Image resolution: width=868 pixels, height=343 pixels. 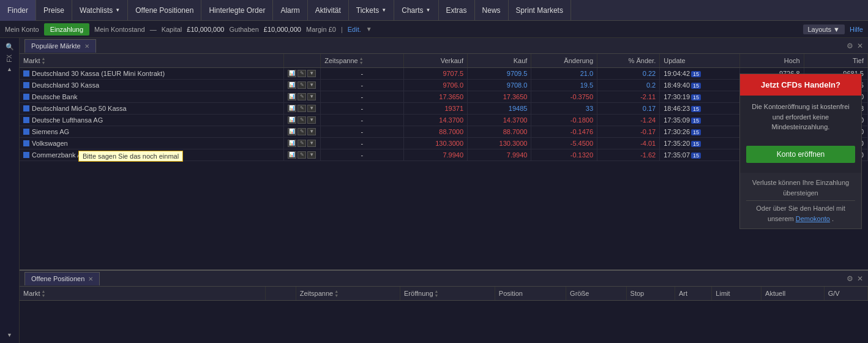 What do you see at coordinates (435, 156) in the screenshot?
I see `verkauf-7: 7.9940` at bounding box center [435, 156].